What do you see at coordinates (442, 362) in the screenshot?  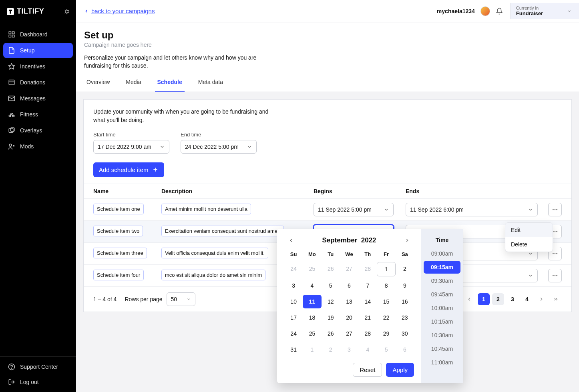 I see `time-option: 11:00am` at bounding box center [442, 362].